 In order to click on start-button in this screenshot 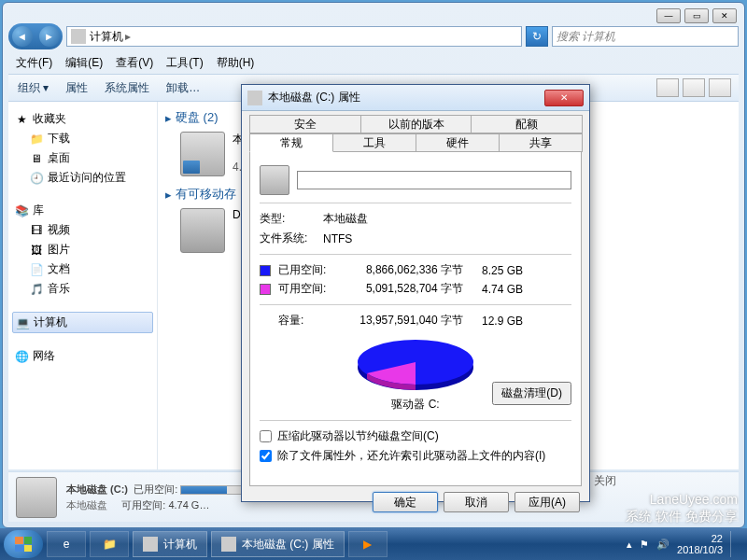, I will do `click(23, 544)`.